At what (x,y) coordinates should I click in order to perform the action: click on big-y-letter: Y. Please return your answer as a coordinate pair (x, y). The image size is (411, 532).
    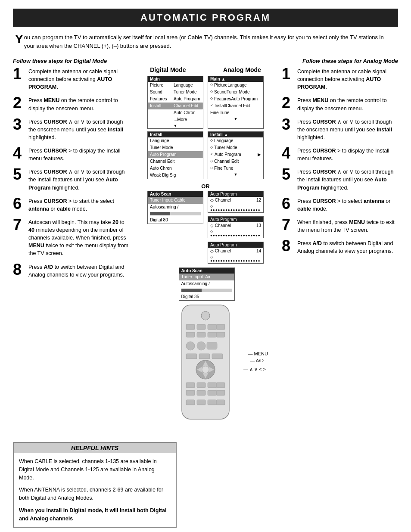
    Looking at the image, I should click on (19, 39).